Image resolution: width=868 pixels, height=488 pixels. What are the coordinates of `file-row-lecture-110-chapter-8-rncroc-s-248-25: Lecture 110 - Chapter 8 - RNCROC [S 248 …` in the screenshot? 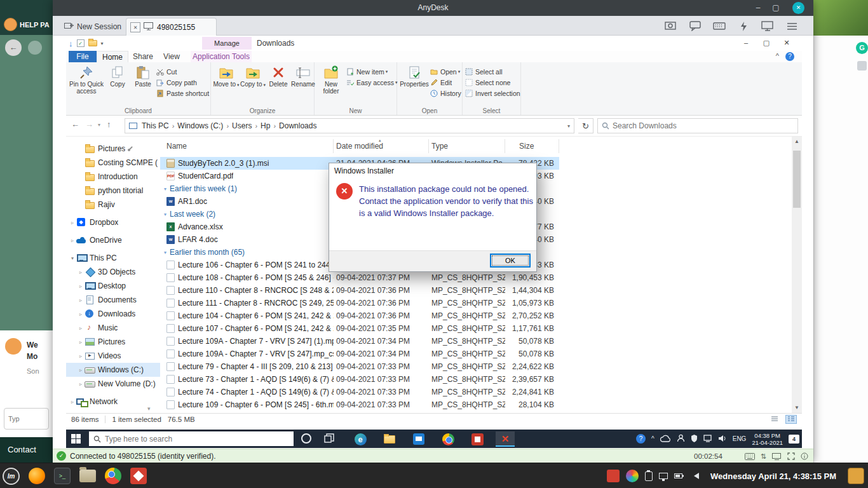 It's located at (360, 290).